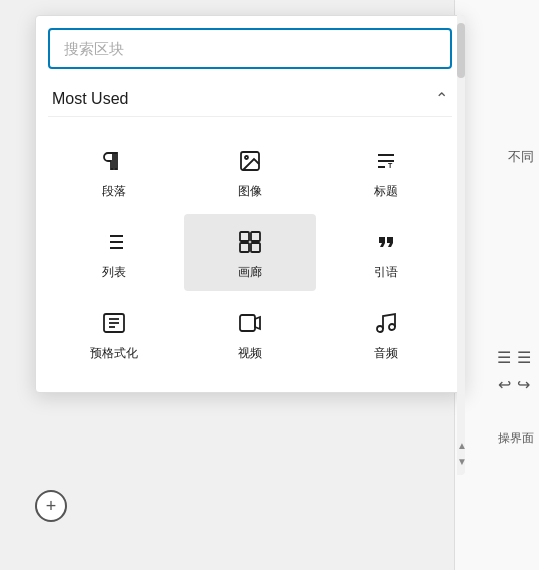 The height and width of the screenshot is (570, 539). Describe the element at coordinates (386, 192) in the screenshot. I see `block-label-heading: 标题` at that location.